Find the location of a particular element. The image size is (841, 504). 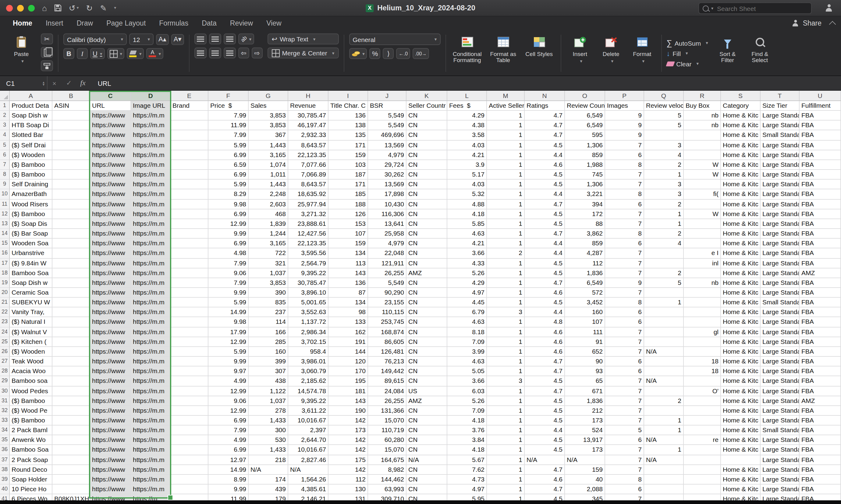

cell-F11: 9.98 is located at coordinates (228, 204).